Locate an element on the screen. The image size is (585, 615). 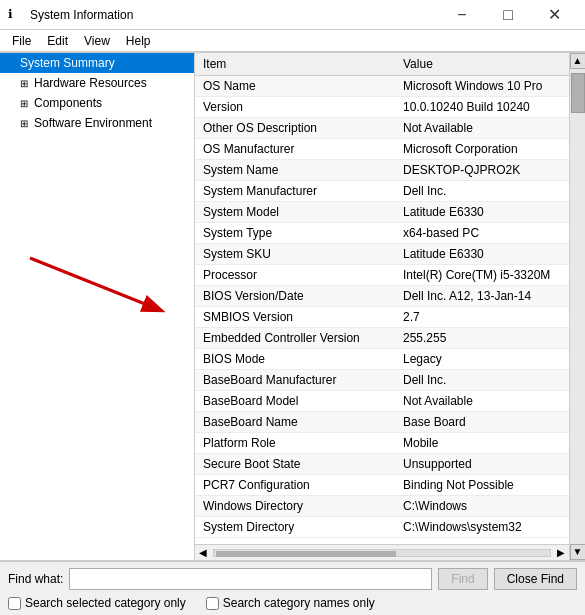
table-row: Other OS DescriptionNot Available is located at coordinates (382, 128).